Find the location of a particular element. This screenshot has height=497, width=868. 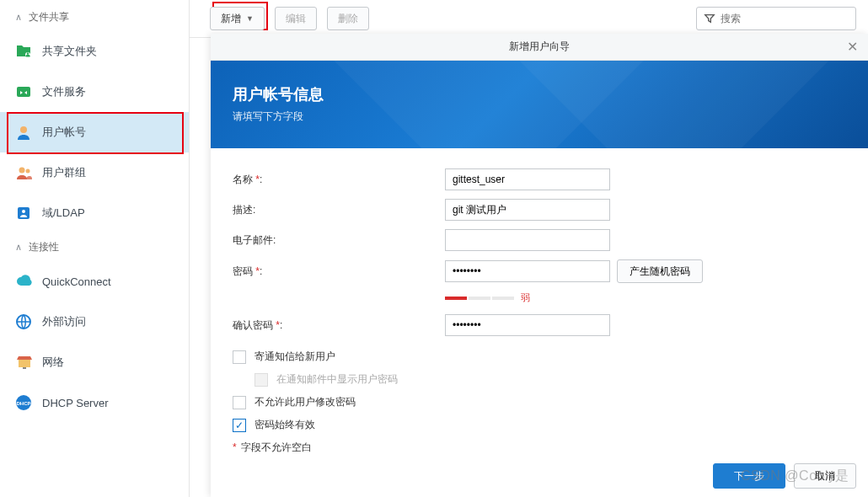

toolbar: 新增 ▼ 编辑 删除 is located at coordinates (529, 19).